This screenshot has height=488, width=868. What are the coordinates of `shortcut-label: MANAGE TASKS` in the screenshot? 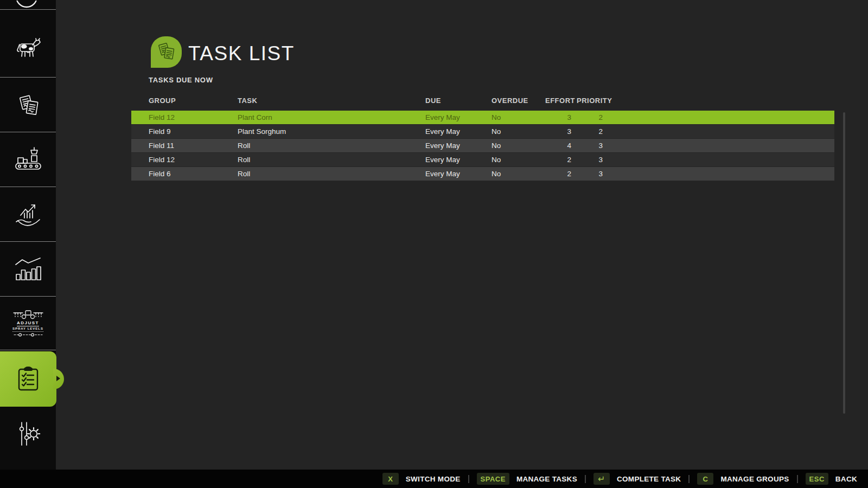 It's located at (547, 479).